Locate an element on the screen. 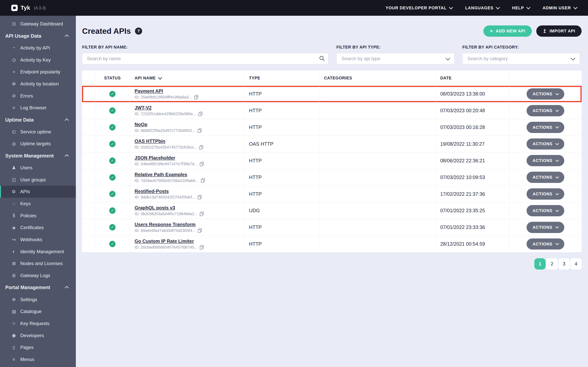 The image size is (588, 367). filter-type-label: FILTER BY API TYPE: is located at coordinates (396, 47).